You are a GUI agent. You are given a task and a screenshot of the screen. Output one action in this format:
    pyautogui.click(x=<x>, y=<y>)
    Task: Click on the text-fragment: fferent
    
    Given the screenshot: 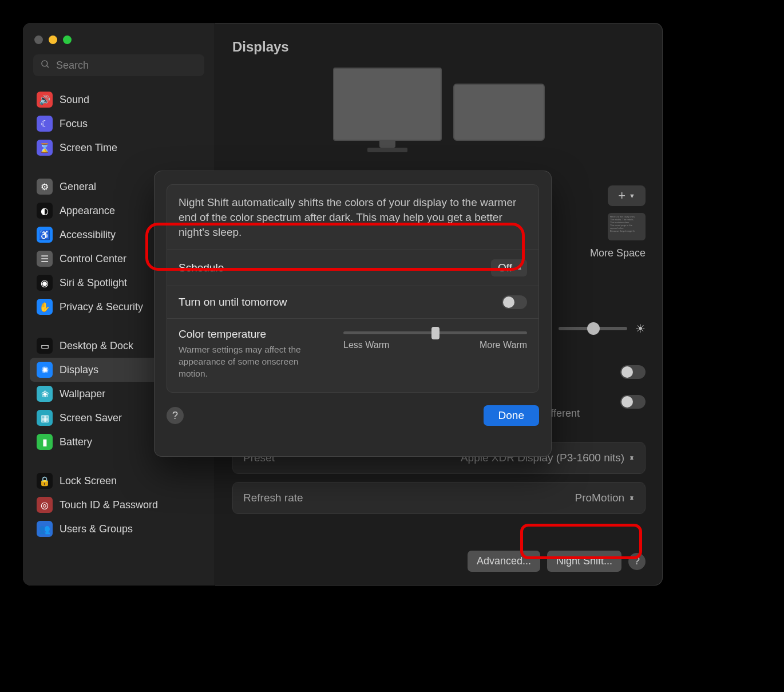 What is the action you would take?
    pyautogui.click(x=565, y=413)
    